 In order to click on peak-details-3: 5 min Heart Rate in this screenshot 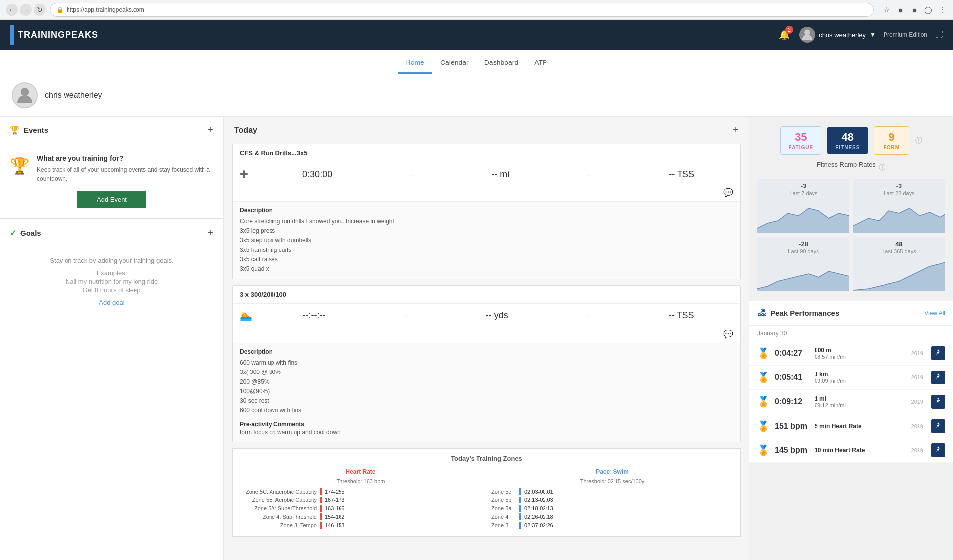, I will do `click(861, 426)`.